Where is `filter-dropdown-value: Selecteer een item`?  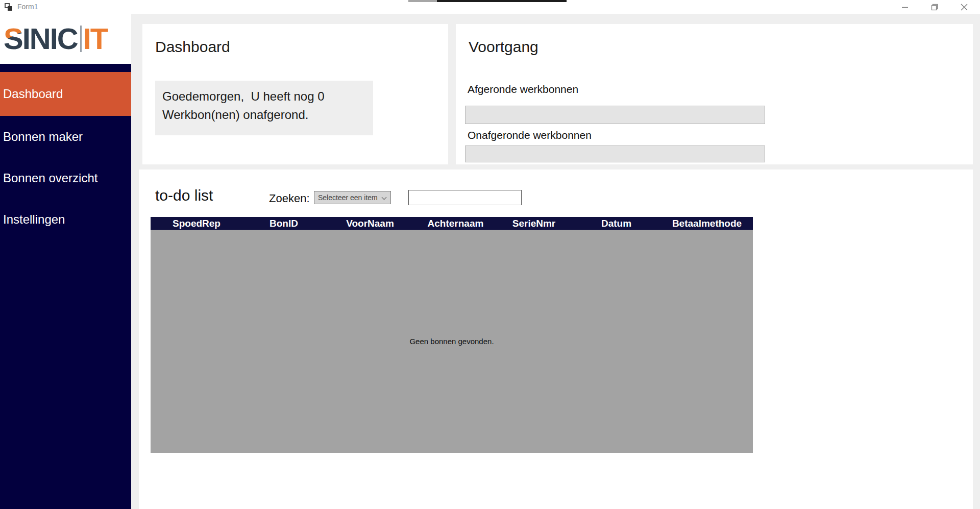
filter-dropdown-value: Selecteer een item is located at coordinates (348, 198).